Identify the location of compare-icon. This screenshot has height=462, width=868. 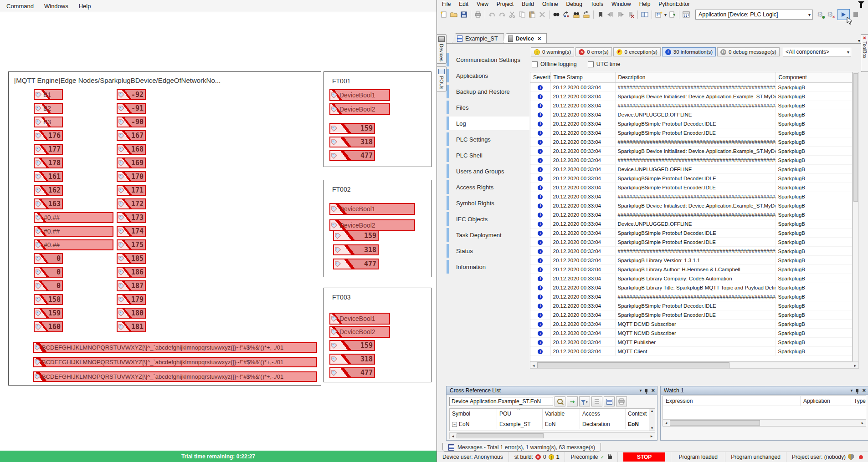
(645, 15).